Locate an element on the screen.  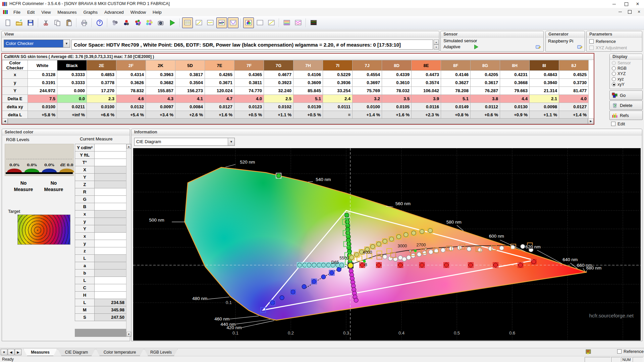
cell-delta-xy-7f: 0.0123 is located at coordinates (249, 107).